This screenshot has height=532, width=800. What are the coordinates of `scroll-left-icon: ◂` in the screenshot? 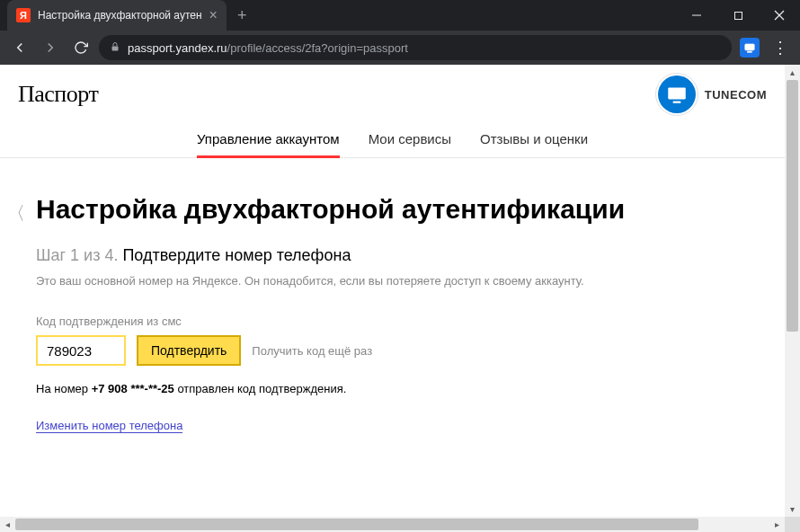 It's located at (7, 525).